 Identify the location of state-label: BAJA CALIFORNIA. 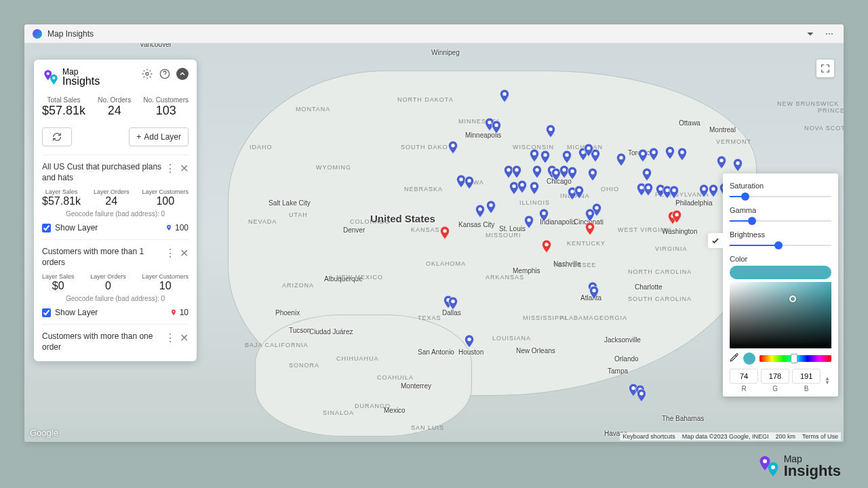
(277, 345).